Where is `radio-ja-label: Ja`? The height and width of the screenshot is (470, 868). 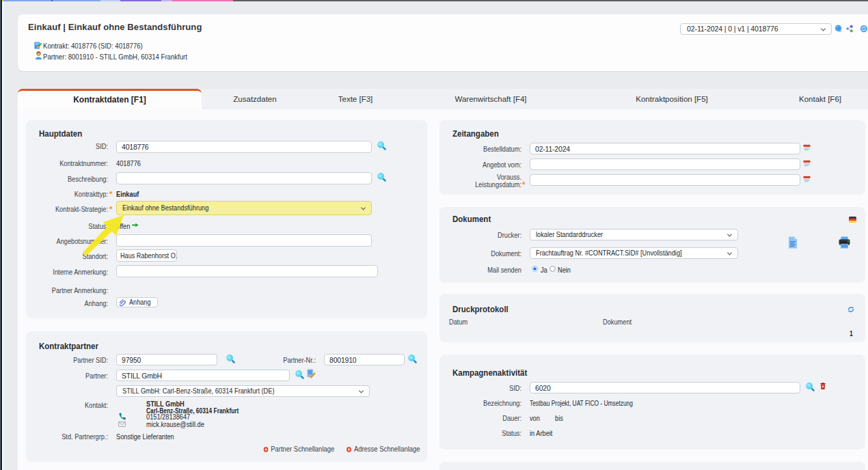
radio-ja-label: Ja is located at coordinates (544, 270).